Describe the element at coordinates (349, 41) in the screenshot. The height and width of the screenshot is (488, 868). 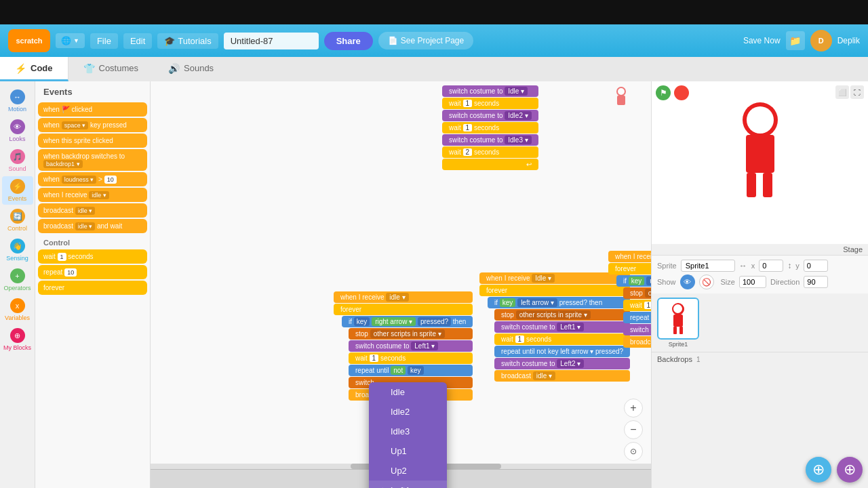
I see `share-button: Share` at that location.